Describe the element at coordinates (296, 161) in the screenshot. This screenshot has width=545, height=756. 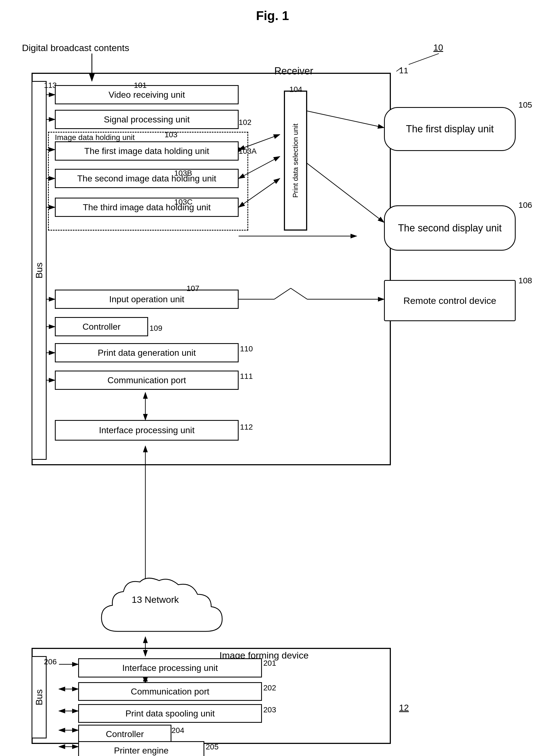
I see `print-data-selection-label: Print data selection unit` at that location.